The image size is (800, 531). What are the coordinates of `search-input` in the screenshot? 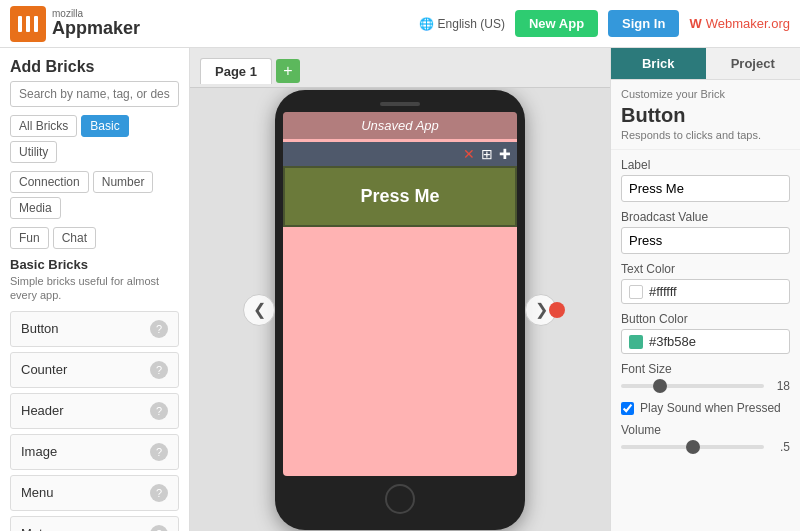 It's located at (94, 94).